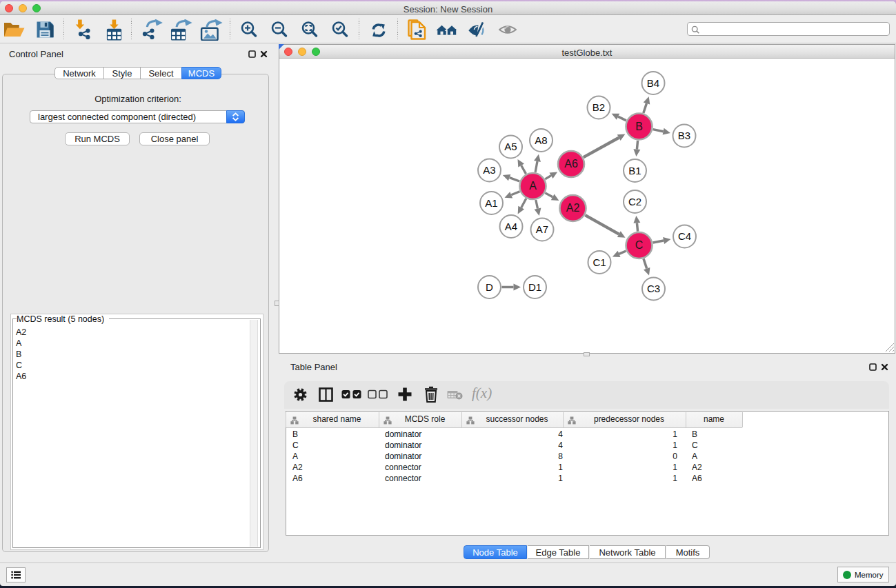 The height and width of the screenshot is (588, 896). What do you see at coordinates (510, 146) in the screenshot?
I see `svg-text: A5` at bounding box center [510, 146].